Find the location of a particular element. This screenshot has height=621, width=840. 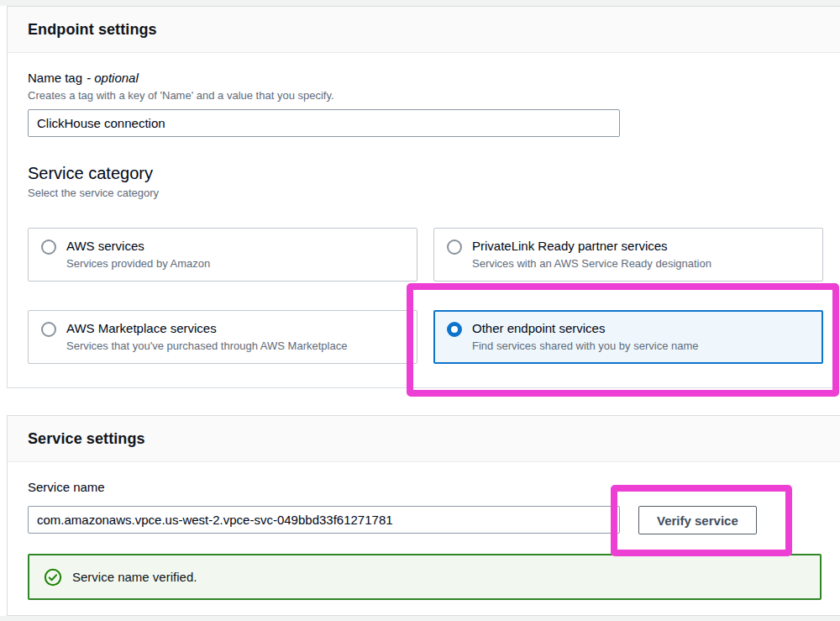

name-tag-input is located at coordinates (324, 123).